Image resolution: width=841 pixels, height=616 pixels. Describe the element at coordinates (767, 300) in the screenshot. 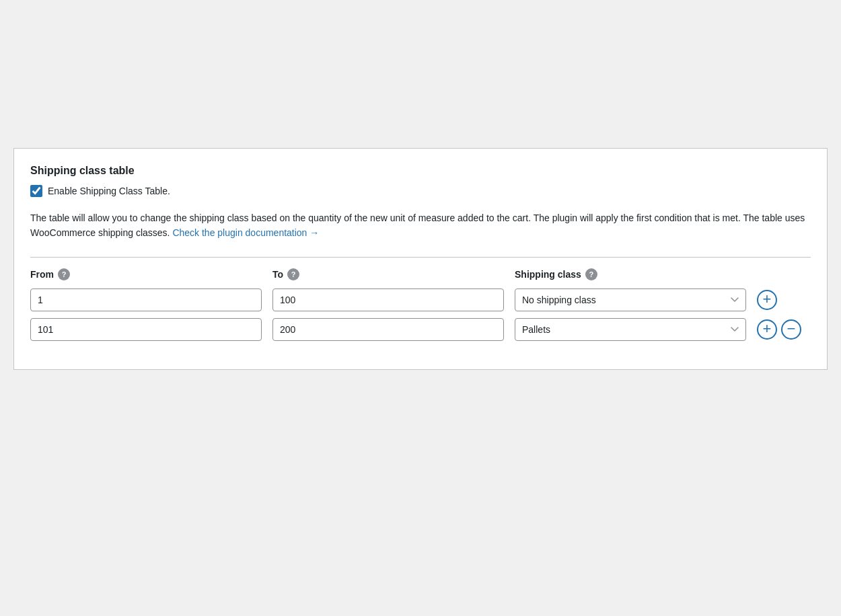

I see `add-row-button-row1` at that location.